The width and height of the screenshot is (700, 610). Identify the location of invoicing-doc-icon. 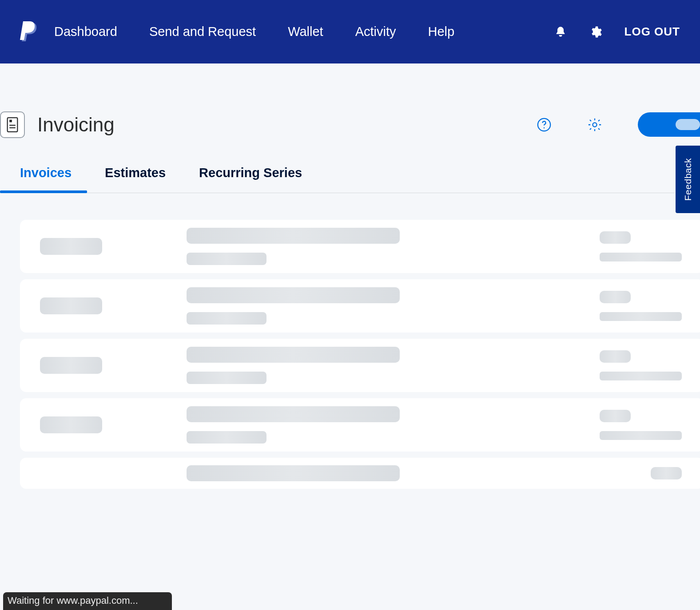
(12, 125).